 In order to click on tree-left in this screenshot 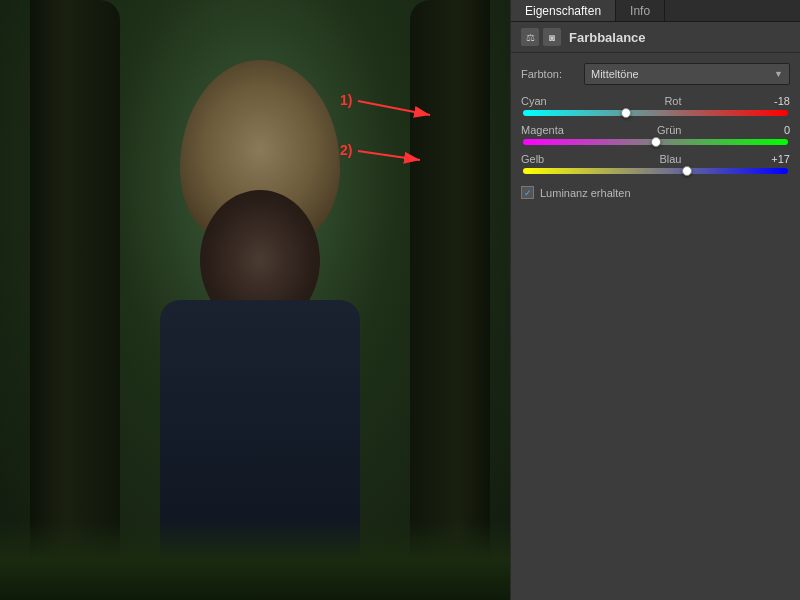, I will do `click(75, 300)`.